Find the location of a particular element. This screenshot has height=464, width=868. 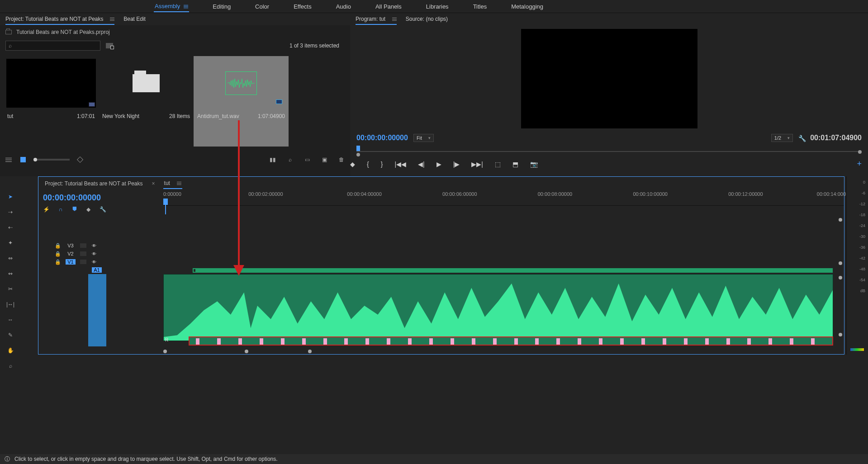

thumbnail-zoom-slider is located at coordinates (52, 160).